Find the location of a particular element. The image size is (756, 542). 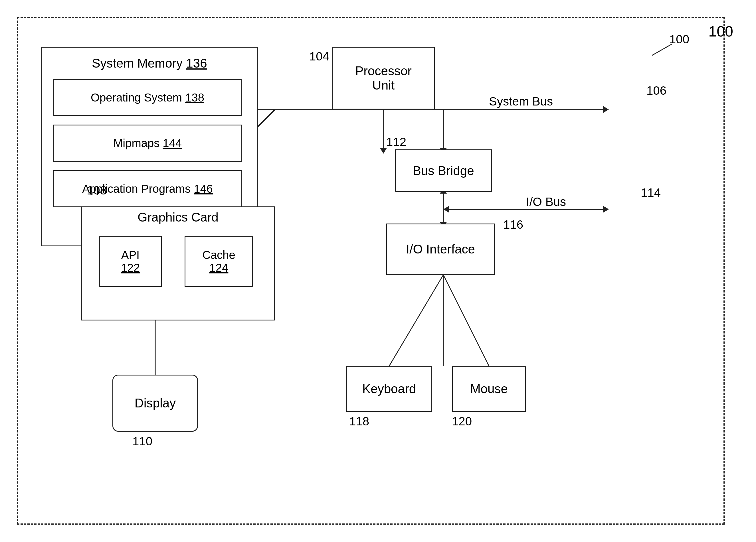

io-interface-box: I/O Interface is located at coordinates (441, 249).